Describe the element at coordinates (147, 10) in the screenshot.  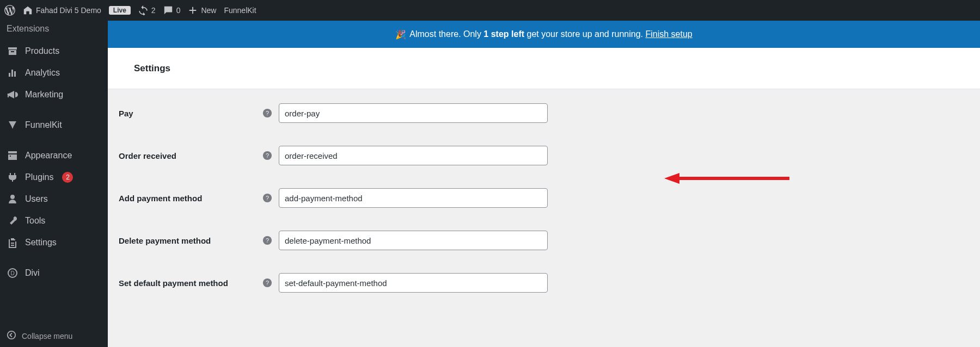
I see `updates-link: 2` at that location.